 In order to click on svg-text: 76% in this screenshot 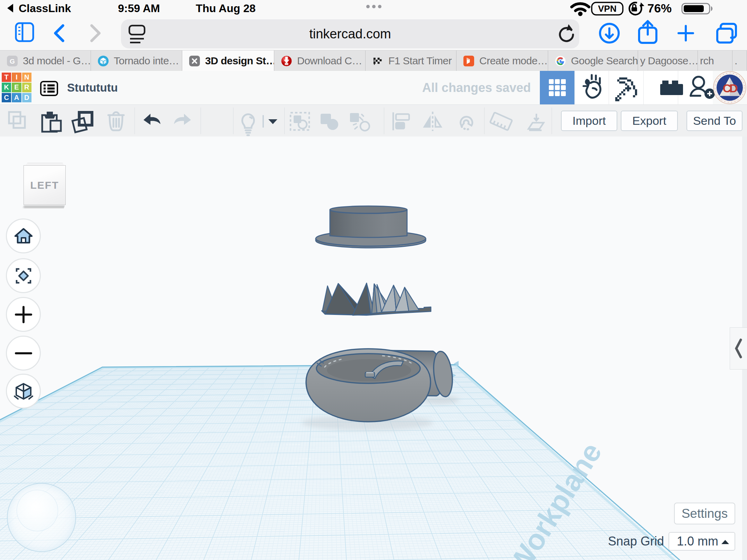, I will do `click(660, 8)`.